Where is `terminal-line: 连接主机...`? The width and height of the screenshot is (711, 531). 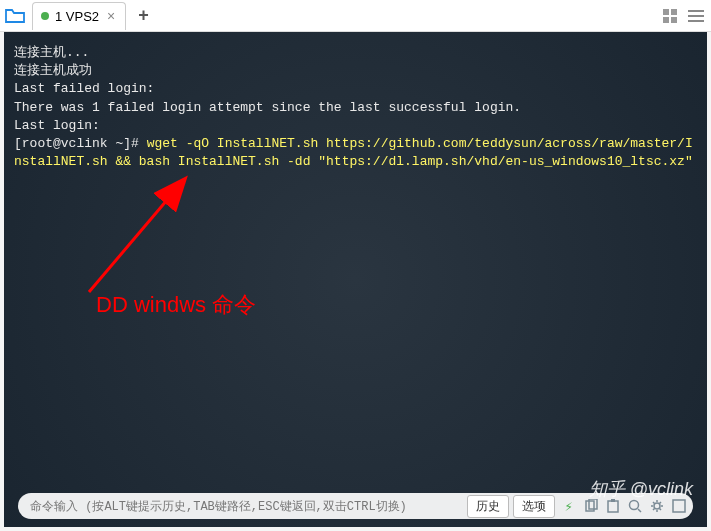 terminal-line: 连接主机... is located at coordinates (356, 53).